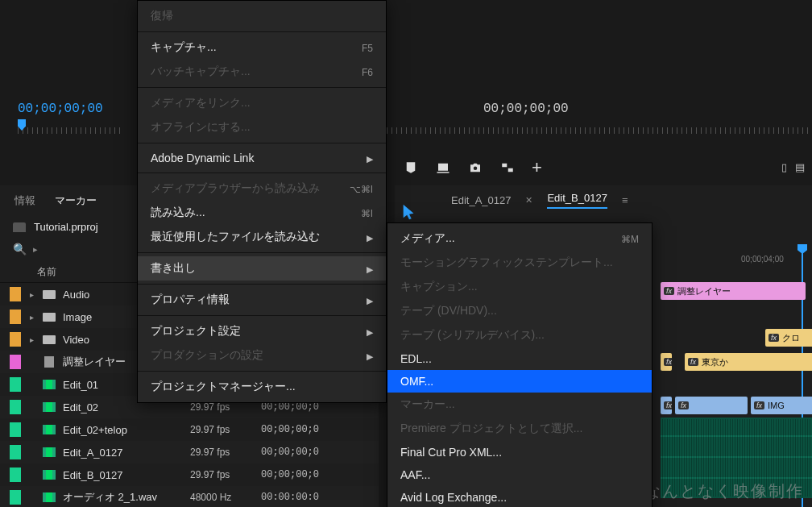 This screenshot has width=812, height=507. Describe the element at coordinates (262, 16) in the screenshot. I see `menu-item: 復帰` at that location.